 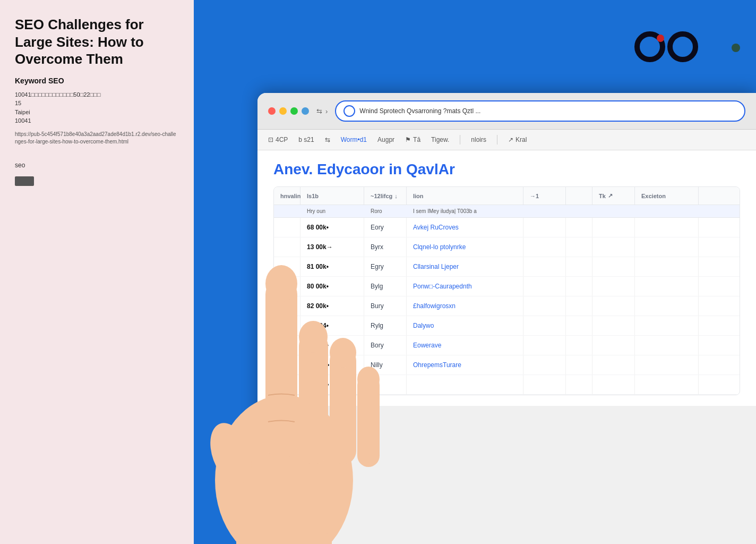 I want to click on minimize-button, so click(x=283, y=111).